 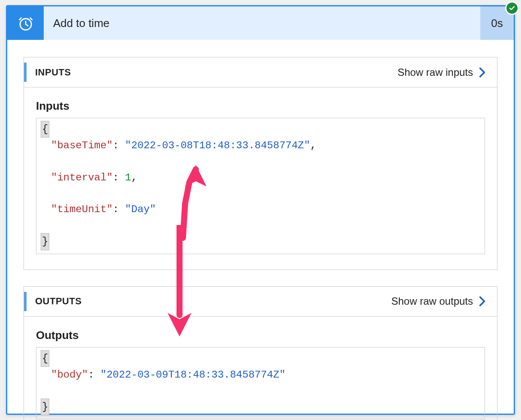 What do you see at coordinates (260, 383) in the screenshot?
I see `outputs-json: { "body": "2022-03-09T18:48:33.8458774Z"…` at bounding box center [260, 383].